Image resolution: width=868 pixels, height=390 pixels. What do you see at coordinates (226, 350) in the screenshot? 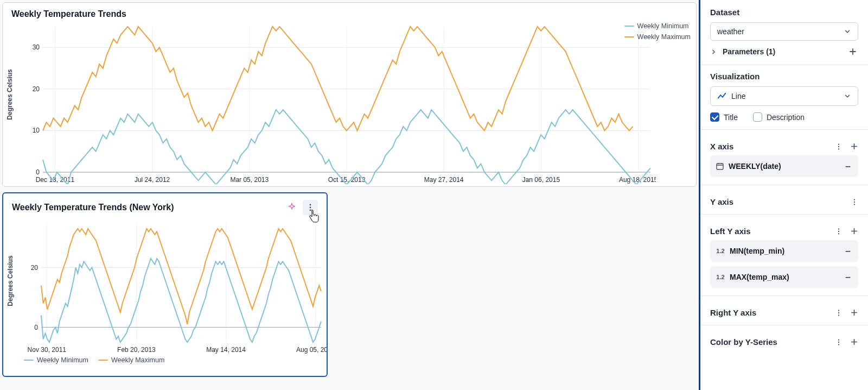
I see `svg-text: May 14, 2014` at bounding box center [226, 350].